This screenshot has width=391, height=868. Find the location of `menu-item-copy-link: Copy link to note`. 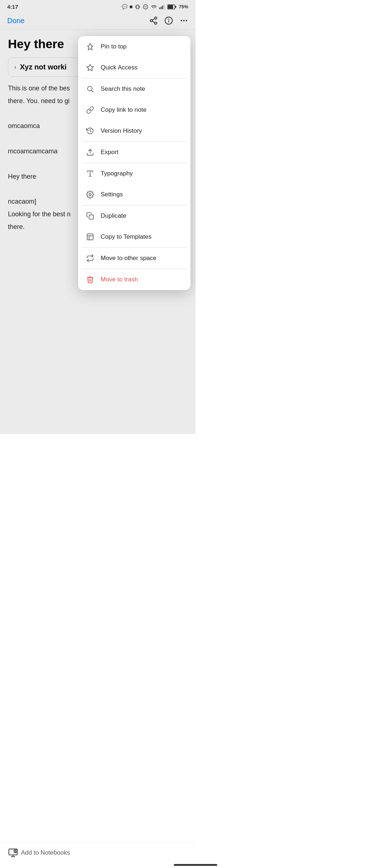

menu-item-copy-link: Copy link to note is located at coordinates (134, 110).